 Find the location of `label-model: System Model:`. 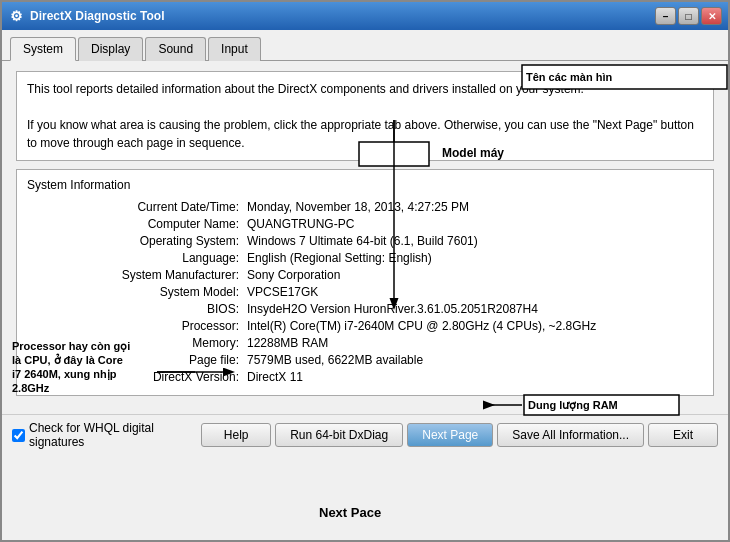

label-model: System Model: is located at coordinates (137, 292).